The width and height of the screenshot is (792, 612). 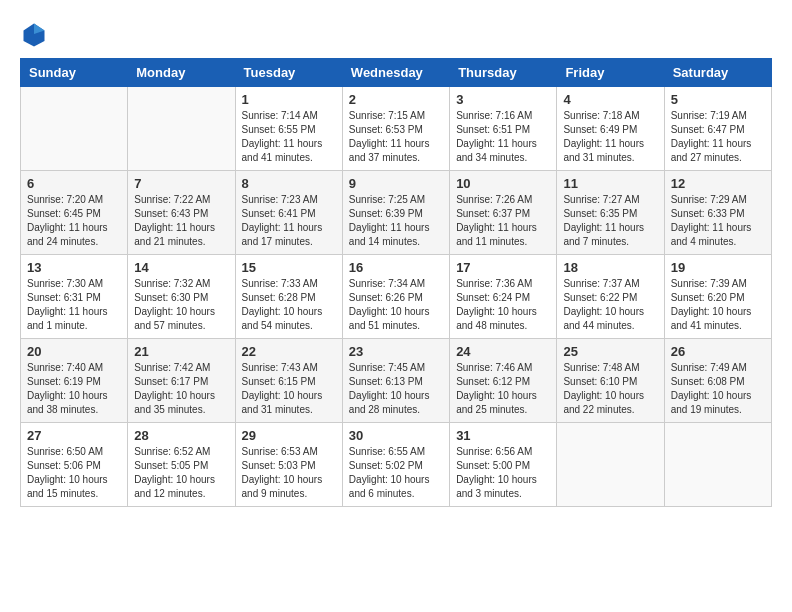 What do you see at coordinates (181, 221) in the screenshot?
I see `day-info: Sunrise: 7:22 AM Sunset: 6:43 PM Dayligh…` at bounding box center [181, 221].